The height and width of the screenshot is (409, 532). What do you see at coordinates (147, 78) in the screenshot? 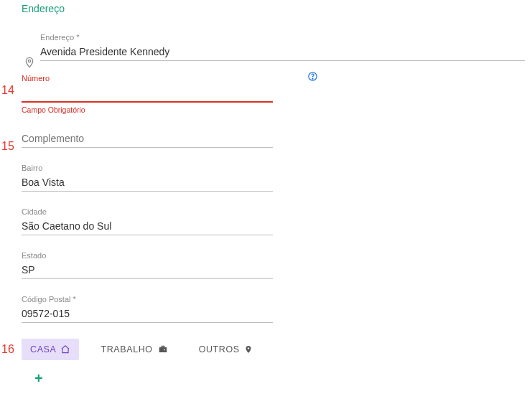
I see `numero-label: Número` at bounding box center [147, 78].